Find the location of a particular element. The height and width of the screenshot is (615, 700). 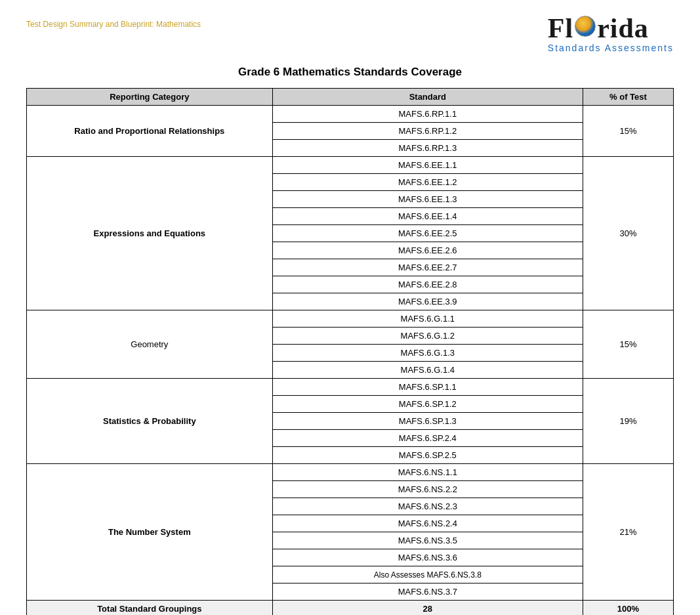

percent-cell-3: 19% is located at coordinates (628, 421).